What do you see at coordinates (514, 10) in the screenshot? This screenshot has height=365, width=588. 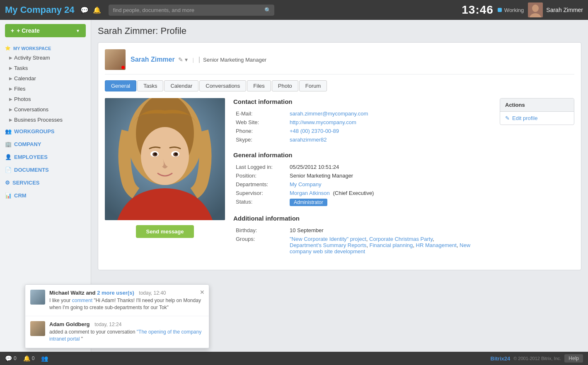 I see `status-label: Working` at bounding box center [514, 10].